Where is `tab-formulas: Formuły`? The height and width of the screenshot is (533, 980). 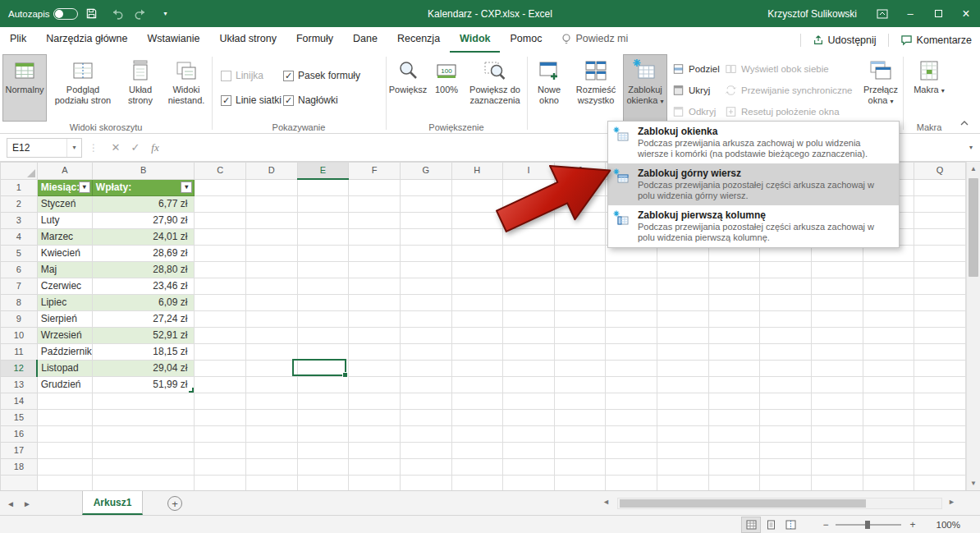 tab-formulas: Formuły is located at coordinates (315, 39).